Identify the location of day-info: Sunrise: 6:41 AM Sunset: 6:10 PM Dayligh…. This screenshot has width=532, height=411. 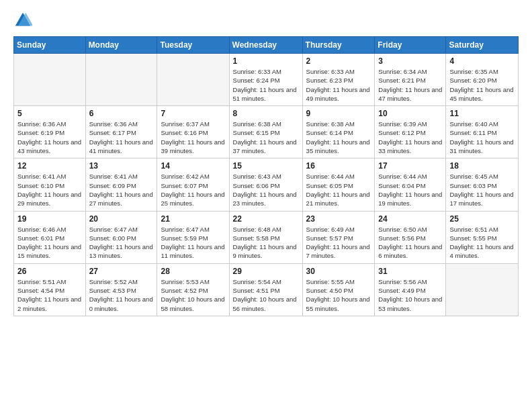
(50, 189).